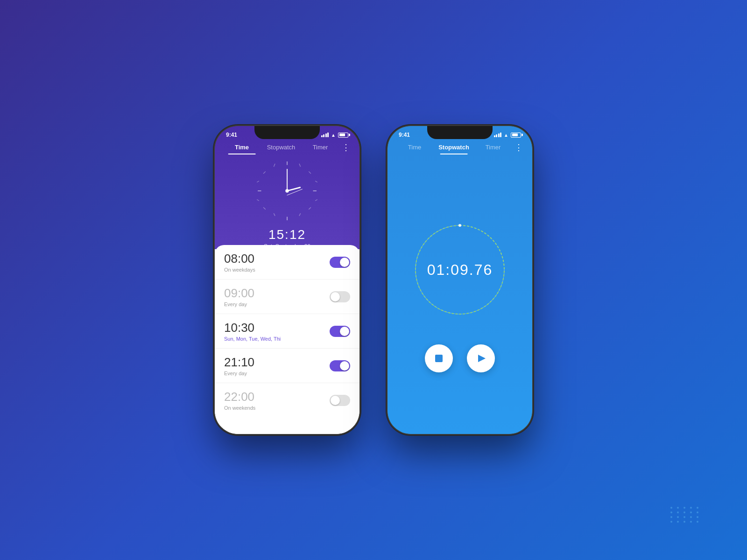 This screenshot has height=560, width=747. What do you see at coordinates (287, 235) in the screenshot?
I see `clock-time: 15:12` at bounding box center [287, 235].